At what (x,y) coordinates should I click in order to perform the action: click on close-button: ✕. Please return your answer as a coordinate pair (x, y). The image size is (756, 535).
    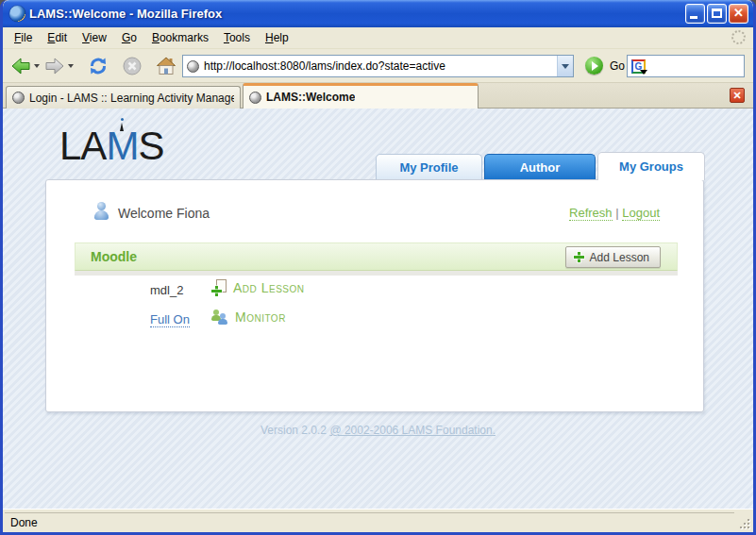
    Looking at the image, I should click on (738, 13).